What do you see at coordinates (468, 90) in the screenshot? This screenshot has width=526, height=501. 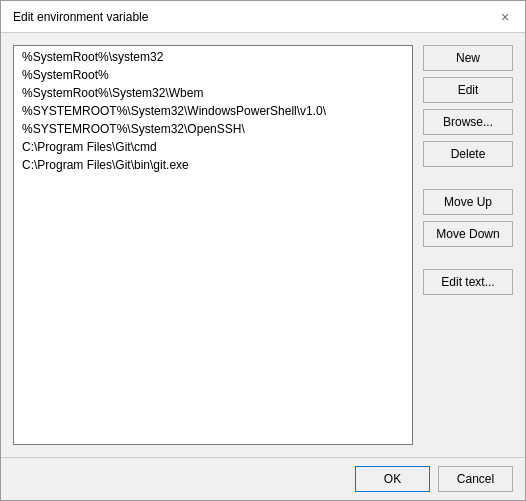 I see `edit-button: Edit` at bounding box center [468, 90].